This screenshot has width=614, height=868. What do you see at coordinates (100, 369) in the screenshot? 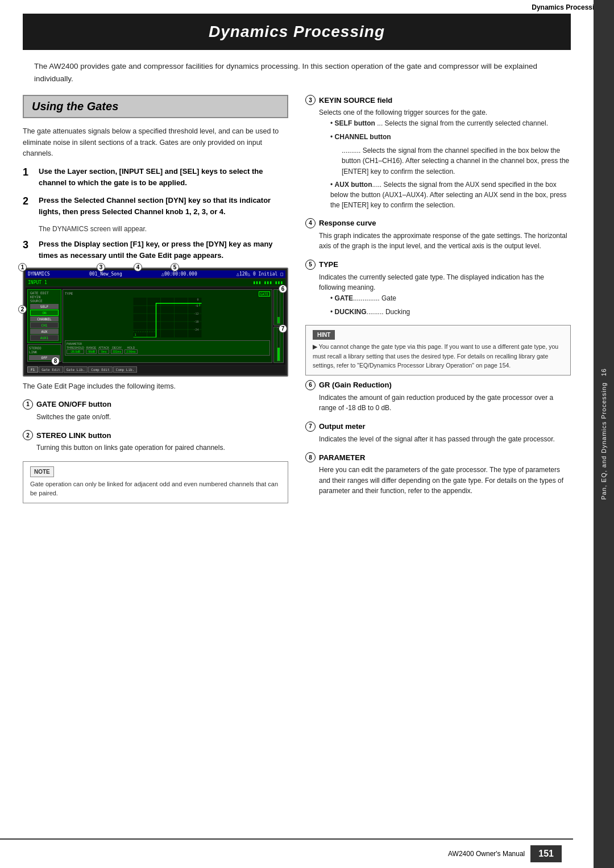
I see `screen-comp-edit-tab: Comp Edit` at bounding box center [100, 369].